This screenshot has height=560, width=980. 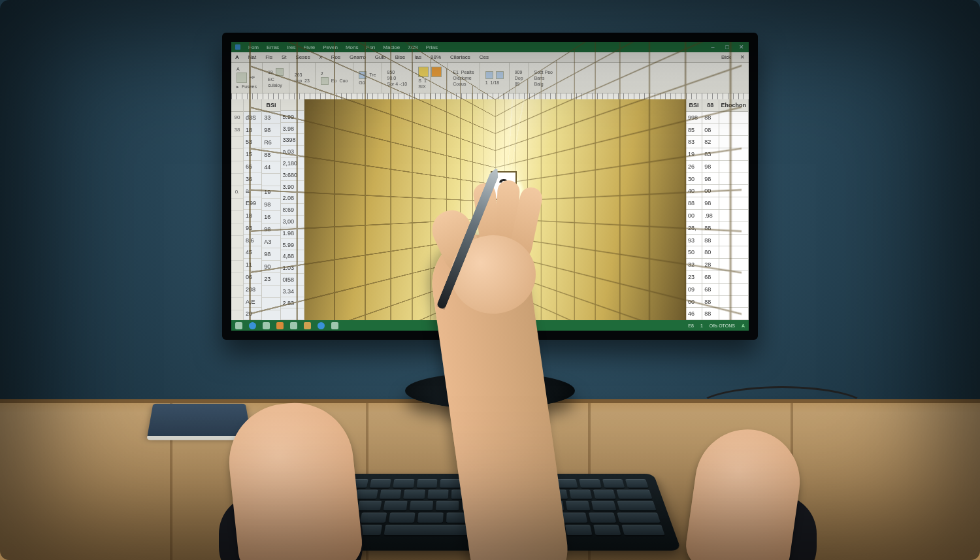 I want to click on status-text: Ofls OTONS, so click(x=723, y=325).